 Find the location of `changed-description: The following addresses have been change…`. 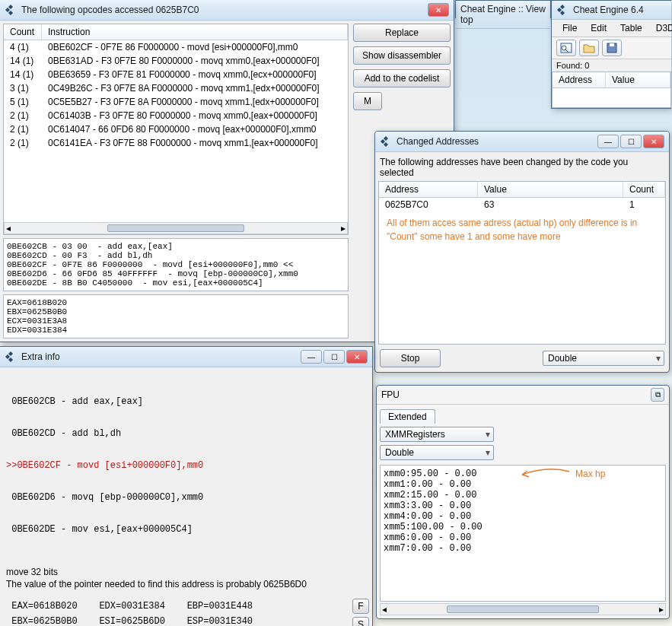

changed-description: The following addresses have been change… is located at coordinates (522, 168).